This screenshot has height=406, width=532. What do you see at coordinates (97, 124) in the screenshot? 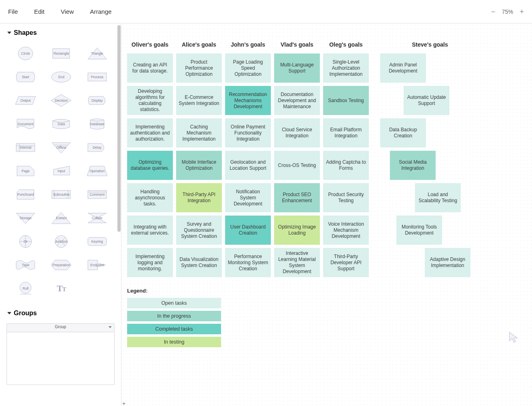
I see `shape-database: Database` at bounding box center [97, 124].